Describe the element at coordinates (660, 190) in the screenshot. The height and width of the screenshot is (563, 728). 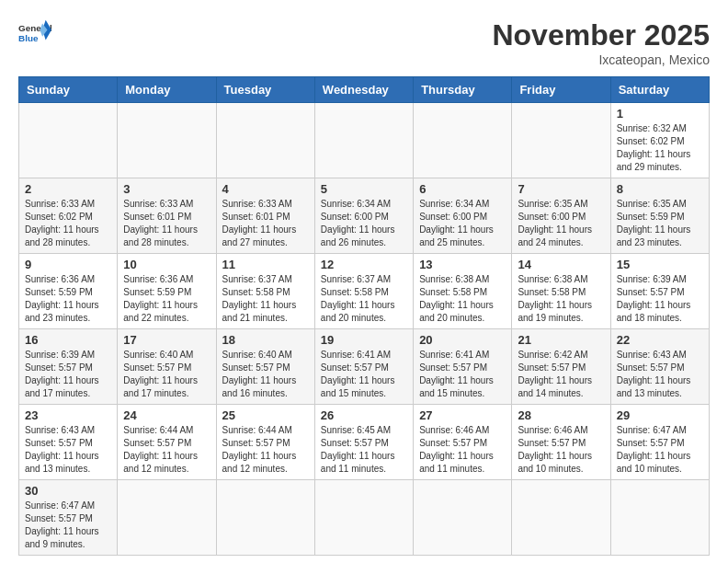
I see `day-number: 8` at that location.